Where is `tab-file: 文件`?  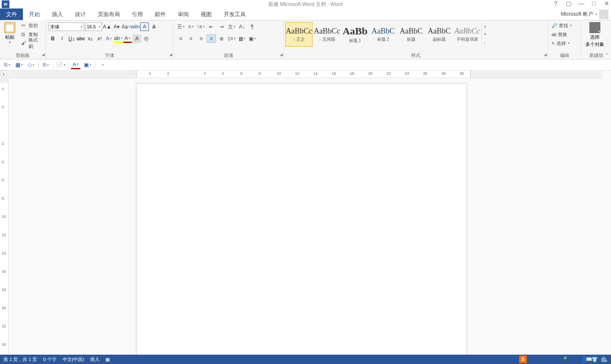 tab-file: 文件 is located at coordinates (11, 14).